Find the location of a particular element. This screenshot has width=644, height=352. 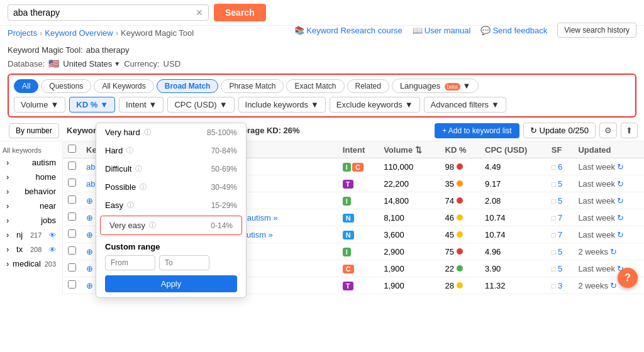

custom-range-to-input is located at coordinates (184, 263).